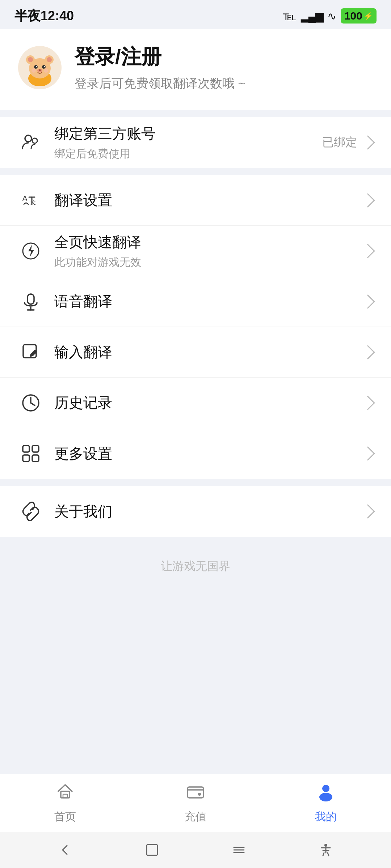 This screenshot has width=391, height=868. Describe the element at coordinates (188, 142) in the screenshot. I see `bind-third-party-content: 绑定第三方账号 绑定后免费使用` at that location.